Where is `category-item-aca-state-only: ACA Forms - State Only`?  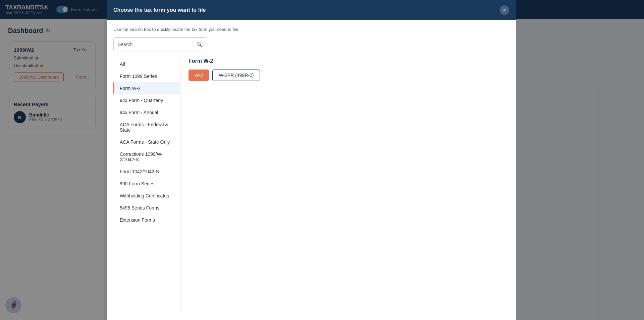
category-item-aca-state-only: ACA Forms - State Only is located at coordinates (147, 142).